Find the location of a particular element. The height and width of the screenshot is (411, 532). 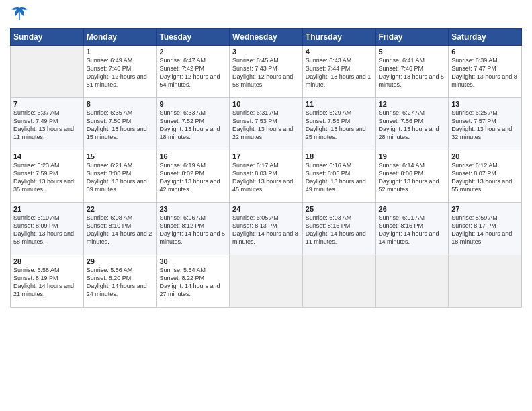

day-cell: 6Sunrise: 6:39 AM Sunset: 7:47 PM Daylig… is located at coordinates (485, 72).